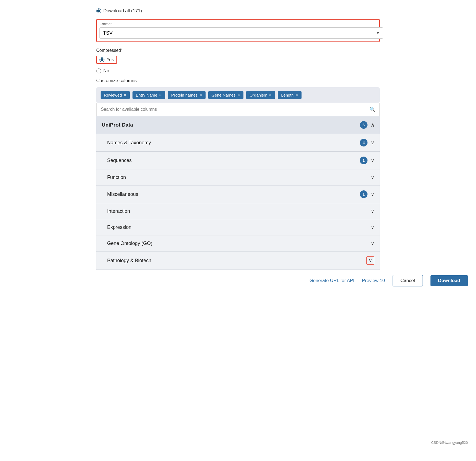  Describe the element at coordinates (370, 261) in the screenshot. I see `section-pathology-biotech-right: ∨` at that location.